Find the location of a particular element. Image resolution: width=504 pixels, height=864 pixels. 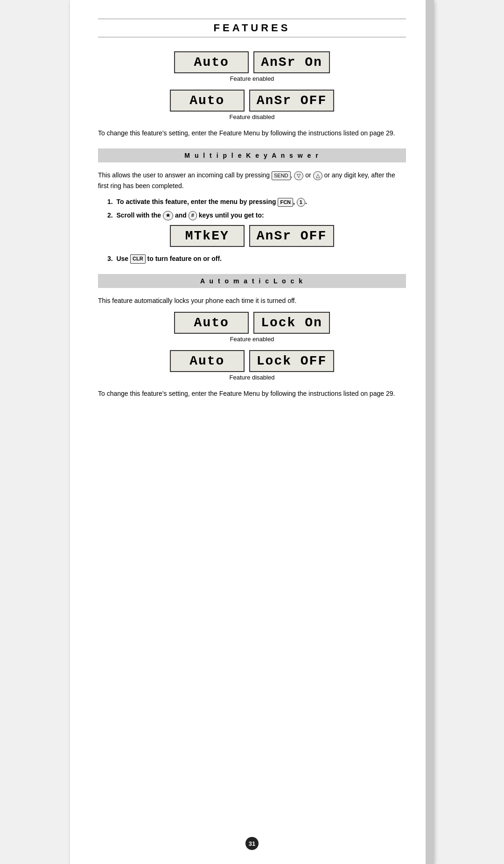

step-1: 1. To activate this feature, enter the m… is located at coordinates (257, 202).